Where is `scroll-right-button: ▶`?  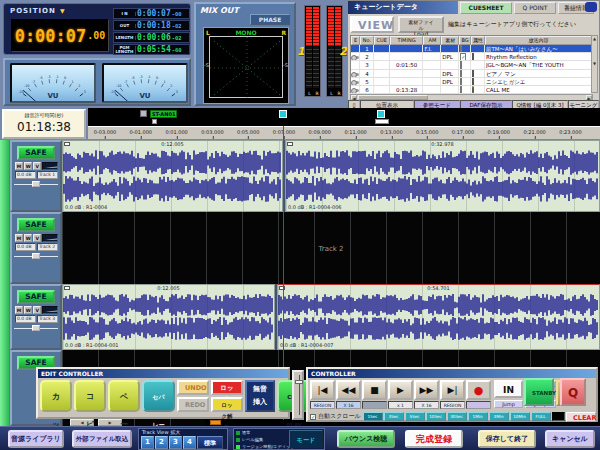 scroll-right-button: ▶ is located at coordinates (110, 422).